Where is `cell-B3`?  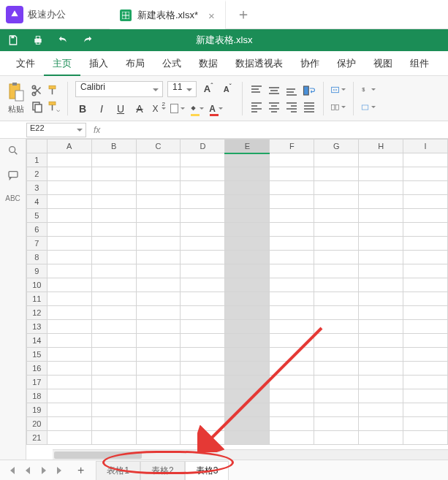 cell-B3 is located at coordinates (114, 188).